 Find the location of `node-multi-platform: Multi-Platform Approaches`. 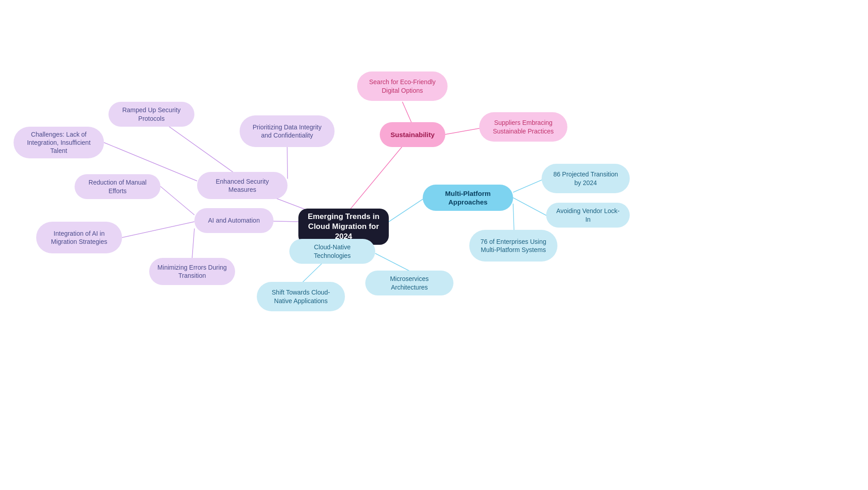

node-multi-platform: Multi-Platform Approaches is located at coordinates (468, 198).